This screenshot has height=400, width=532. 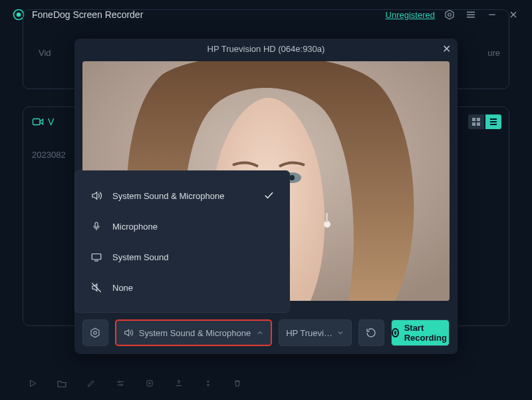 What do you see at coordinates (208, 383) in the screenshot?
I see `compress-icon` at bounding box center [208, 383].